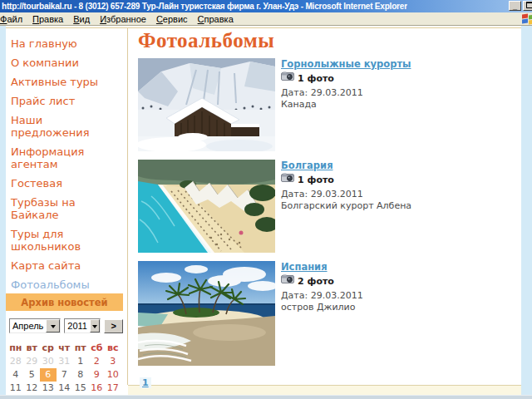  Describe the element at coordinates (323, 308) in the screenshot. I see `album-description: остров Джилио` at that location.